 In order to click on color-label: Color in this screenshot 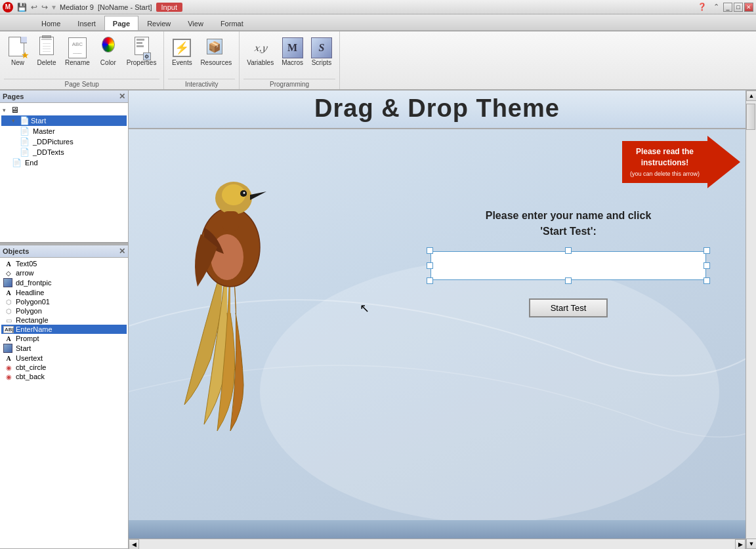, I will do `click(108, 63)`.